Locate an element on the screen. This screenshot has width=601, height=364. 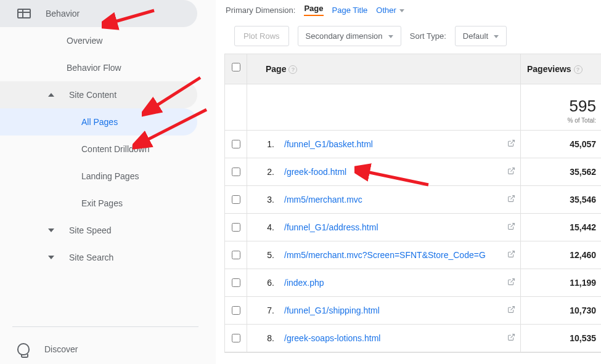
row-number: 8. is located at coordinates (263, 338).